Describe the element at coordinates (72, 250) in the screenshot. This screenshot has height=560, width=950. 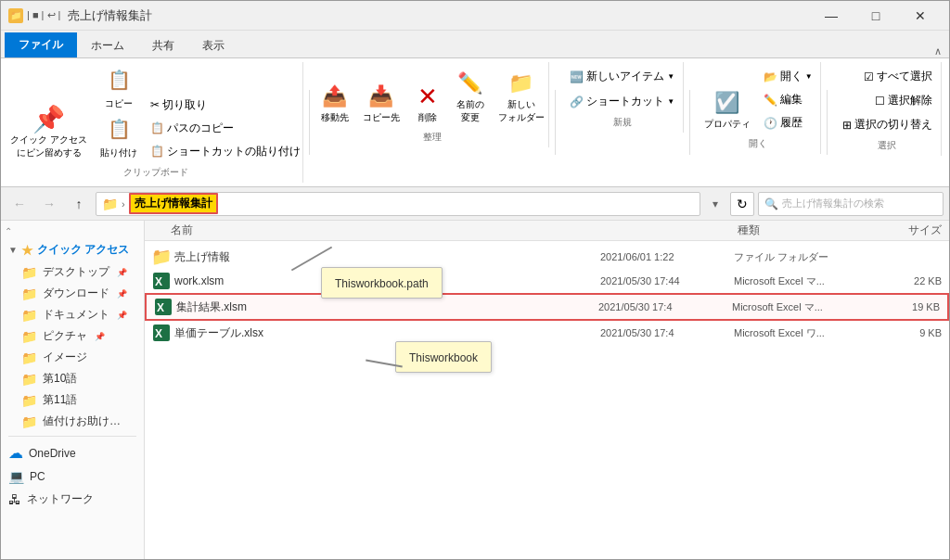
I see `quick-access-header: ▼ ★ クイック アクセス` at that location.